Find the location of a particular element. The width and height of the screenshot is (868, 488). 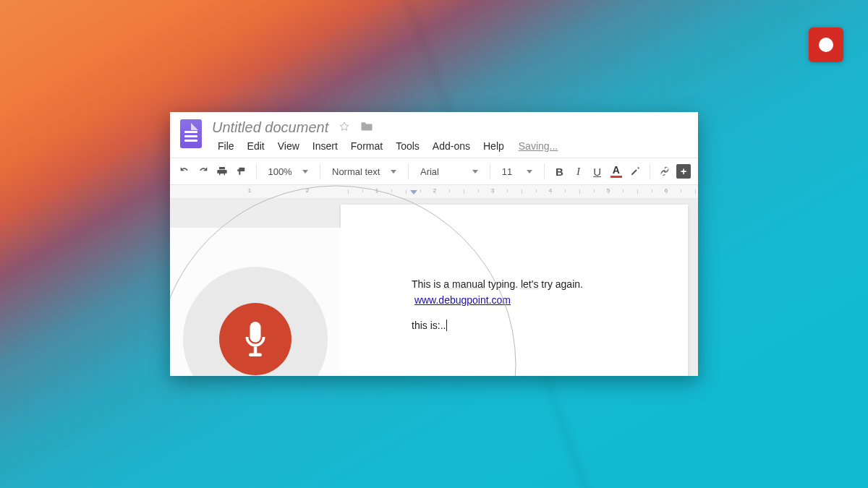

menu-view: View is located at coordinates (289, 146).